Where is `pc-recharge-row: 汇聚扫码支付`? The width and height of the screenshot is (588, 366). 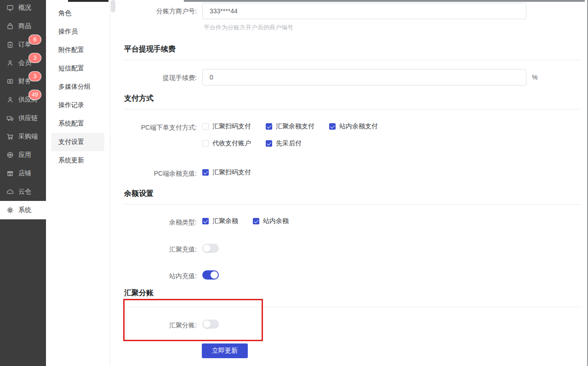 pc-recharge-row: 汇聚扫码支付 is located at coordinates (227, 172).